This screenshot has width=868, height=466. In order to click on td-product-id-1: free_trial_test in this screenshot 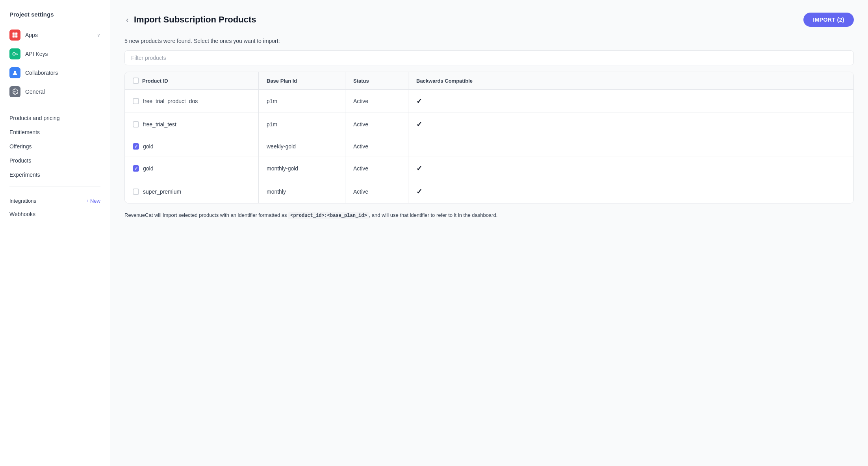, I will do `click(192, 124)`.